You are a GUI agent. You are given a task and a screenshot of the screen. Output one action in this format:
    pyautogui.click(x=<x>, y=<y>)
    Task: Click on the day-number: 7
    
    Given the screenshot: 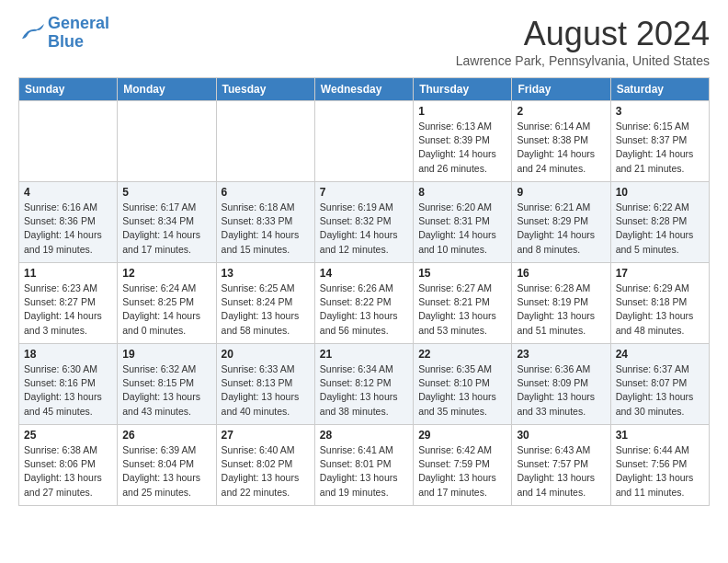 What is the action you would take?
    pyautogui.click(x=364, y=192)
    